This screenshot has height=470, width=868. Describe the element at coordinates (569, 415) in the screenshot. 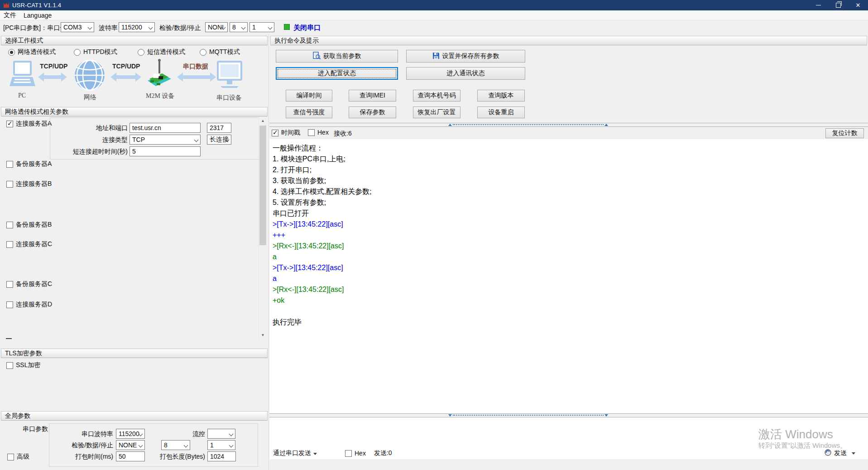

I see `log-splitter-bottom` at that location.